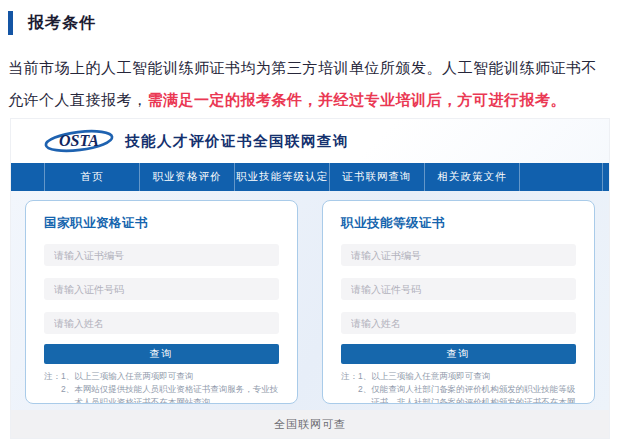  Describe the element at coordinates (467, 376) in the screenshot. I see `note-line-1-right: 1、以上三项输入任意两项即可查询` at that location.